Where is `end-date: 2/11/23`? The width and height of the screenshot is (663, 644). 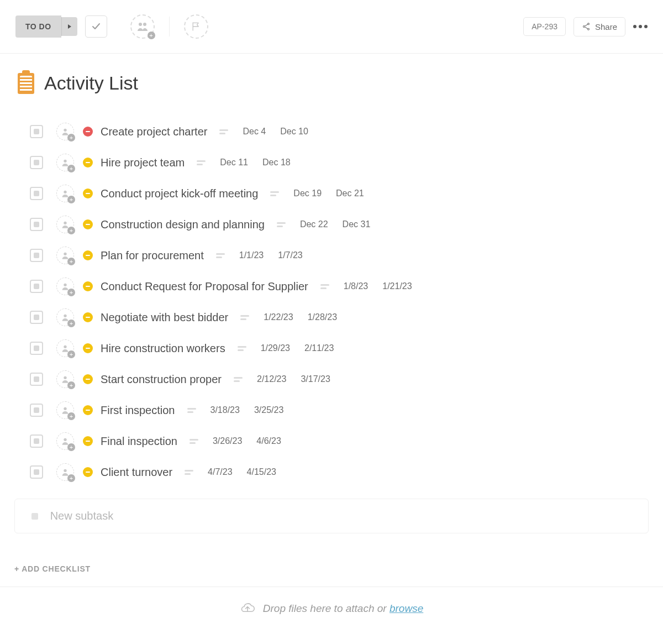 end-date: 2/11/23 is located at coordinates (319, 348).